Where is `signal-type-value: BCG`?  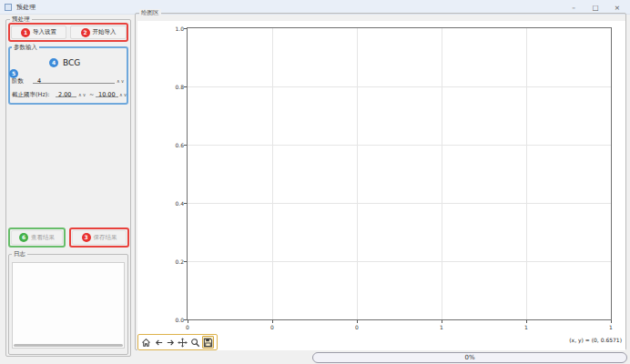 signal-type-value: BCG is located at coordinates (71, 63).